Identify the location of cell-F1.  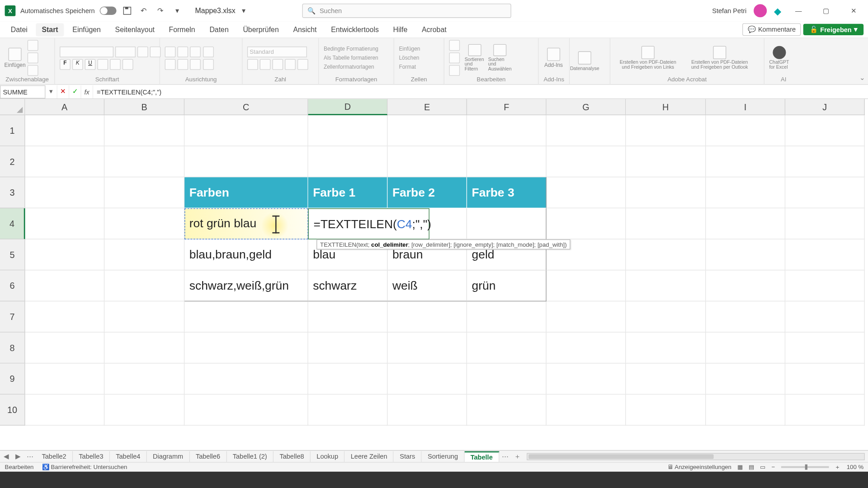
(507, 131).